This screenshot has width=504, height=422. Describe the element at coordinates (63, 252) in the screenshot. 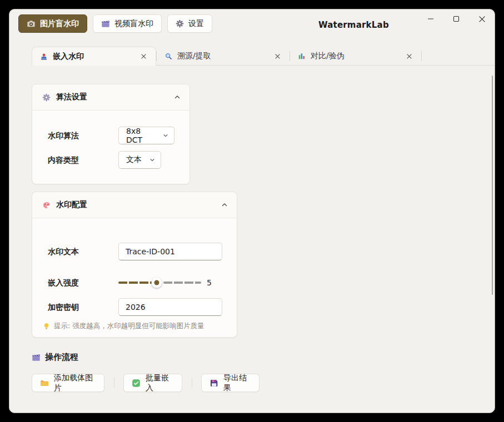

I see `watermark-text-label: 水印文本` at that location.